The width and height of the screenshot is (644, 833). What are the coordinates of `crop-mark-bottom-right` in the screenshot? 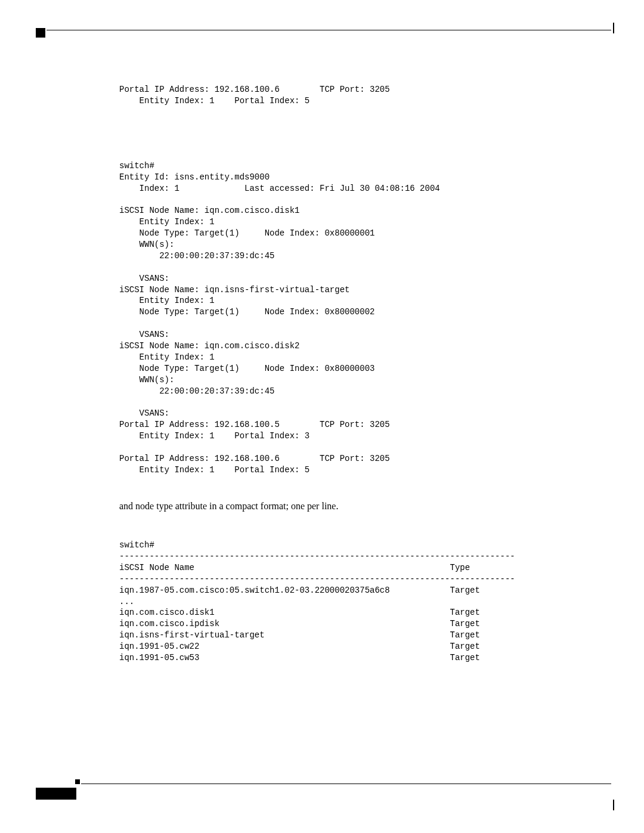 It's located at (614, 805).